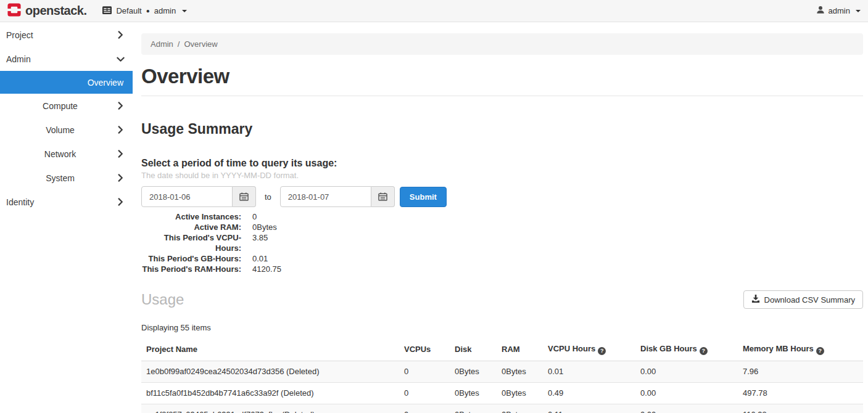 The width and height of the screenshot is (868, 413). What do you see at coordinates (67, 217) in the screenshot?
I see `sidebar: Project Admin Overview Compute Volume` at bounding box center [67, 217].